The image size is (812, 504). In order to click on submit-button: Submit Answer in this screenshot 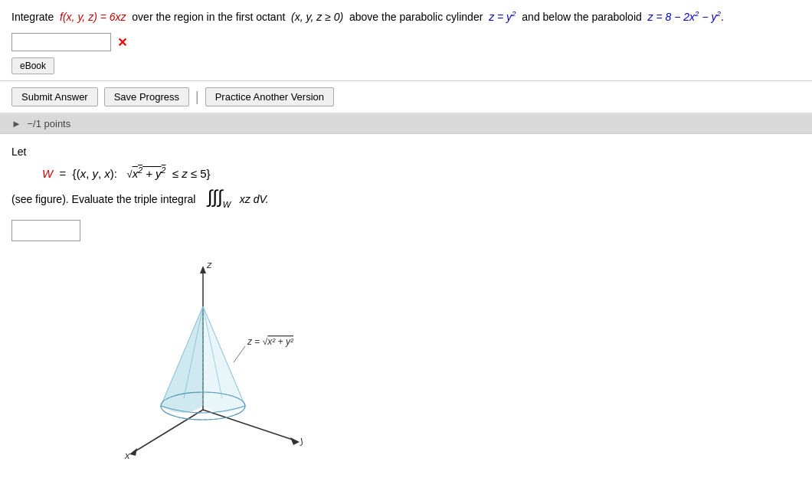, I will do `click(55, 97)`.